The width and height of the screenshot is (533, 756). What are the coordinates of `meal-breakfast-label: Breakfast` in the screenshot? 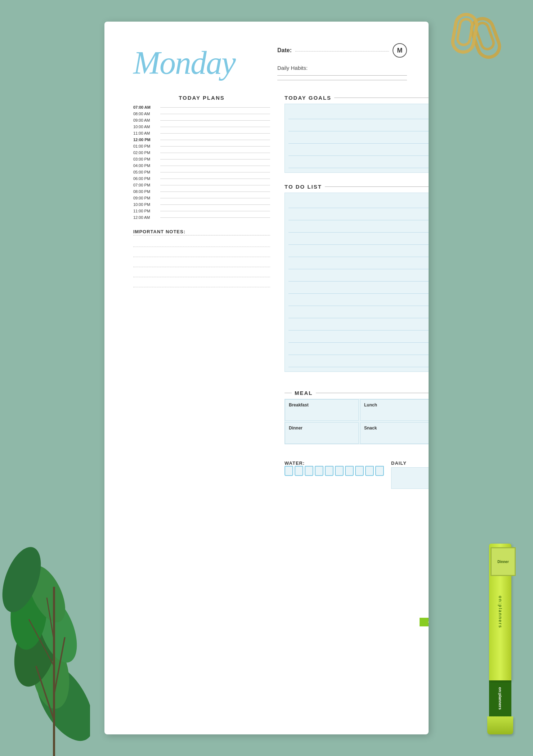 It's located at (322, 405).